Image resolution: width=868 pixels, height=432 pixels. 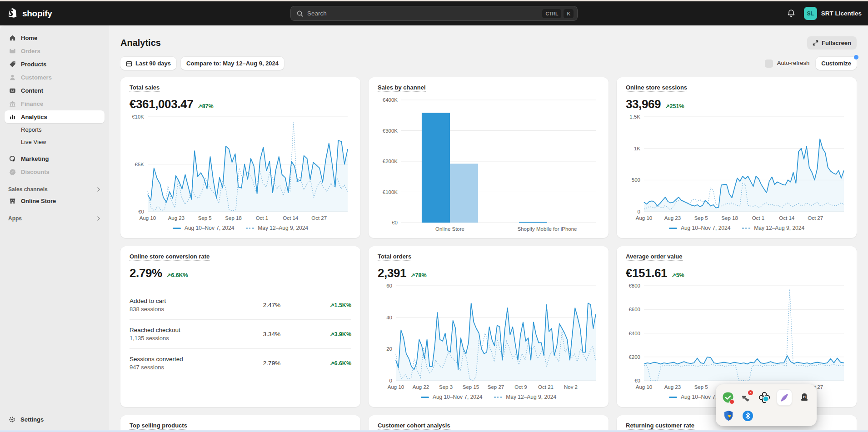 I want to click on chart-canvas: €10K€5K€0Aug 10Aug 23Sep 5Sep 18Oct 1Oct…, so click(x=240, y=168).